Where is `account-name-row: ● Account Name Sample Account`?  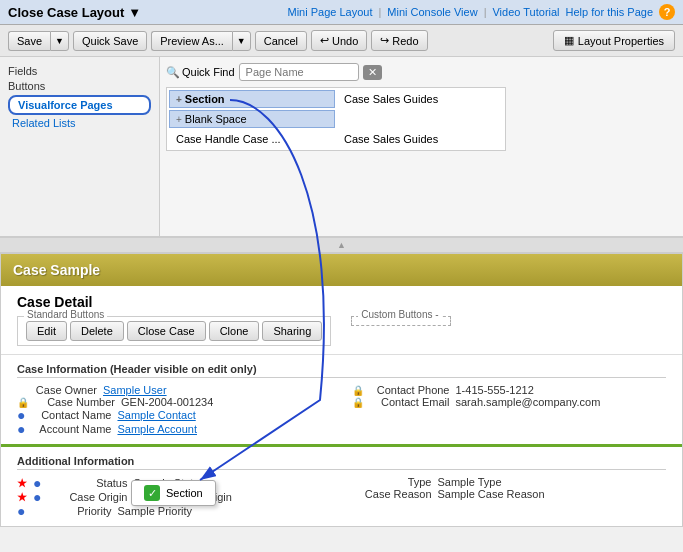
account-name-row: ● Account Name Sample Account is located at coordinates (174, 429).